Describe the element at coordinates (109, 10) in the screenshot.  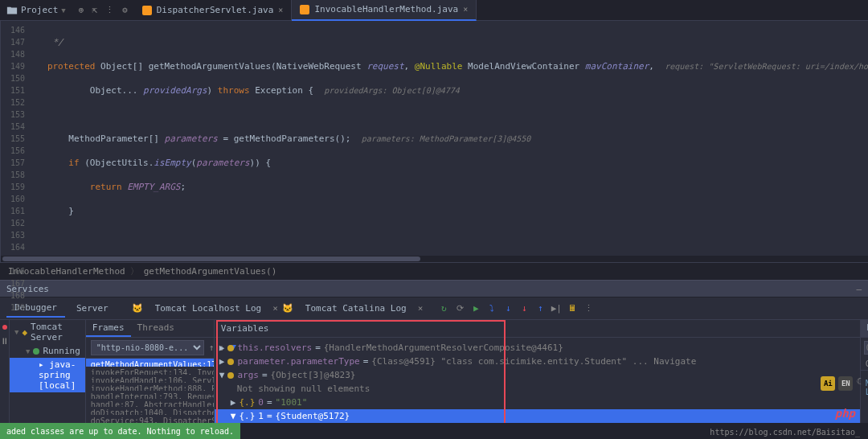
I see `collapse-icon: ⋮` at that location.